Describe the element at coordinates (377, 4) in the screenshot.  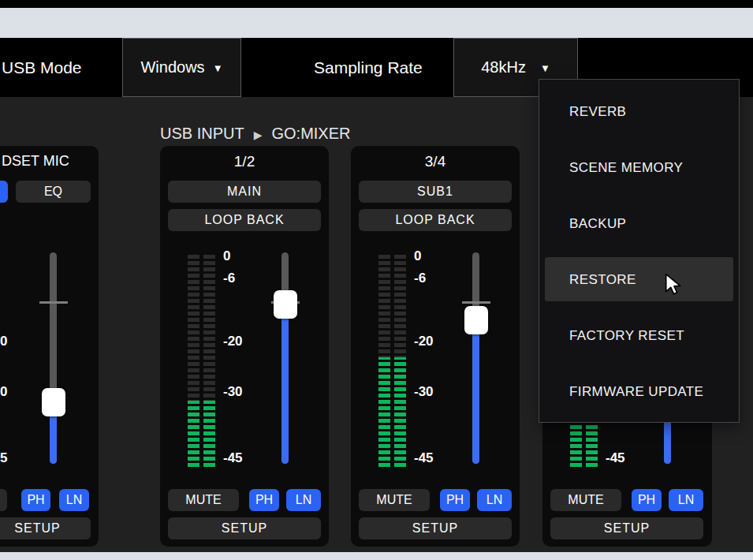
I see `top-black-strip` at that location.